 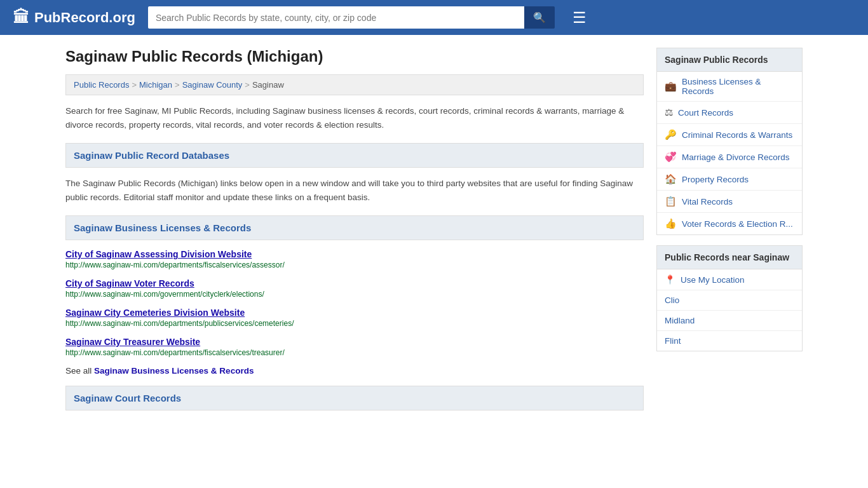 I want to click on search-icon: 🔍, so click(x=539, y=18).